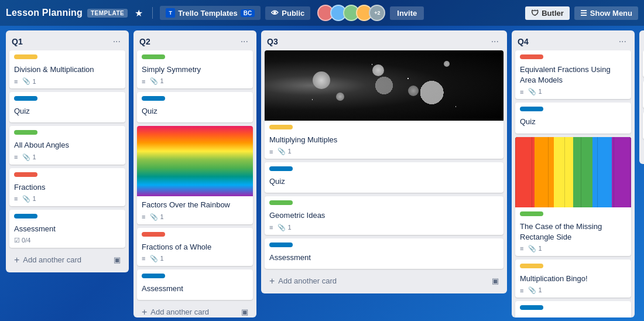 Image resolution: width=644 pixels, height=321 pixels. Describe the element at coordinates (117, 260) in the screenshot. I see `card-template-icon: ▣` at that location.